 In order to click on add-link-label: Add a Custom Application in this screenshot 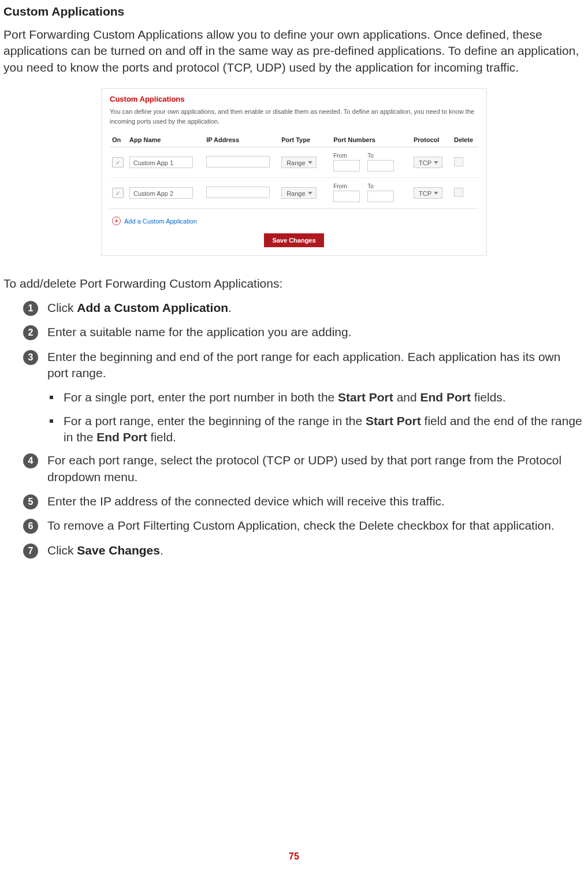, I will do `click(161, 221)`.